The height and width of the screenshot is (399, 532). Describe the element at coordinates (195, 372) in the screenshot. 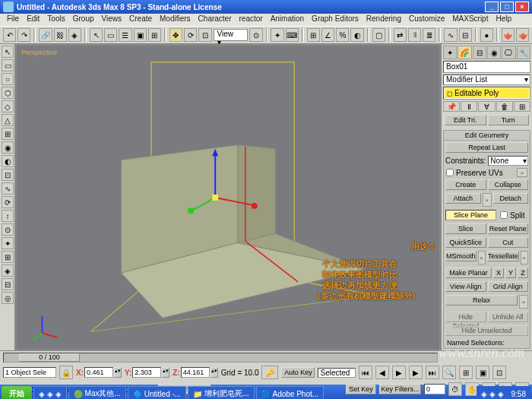

I see `z-coord: 44.161` at that location.